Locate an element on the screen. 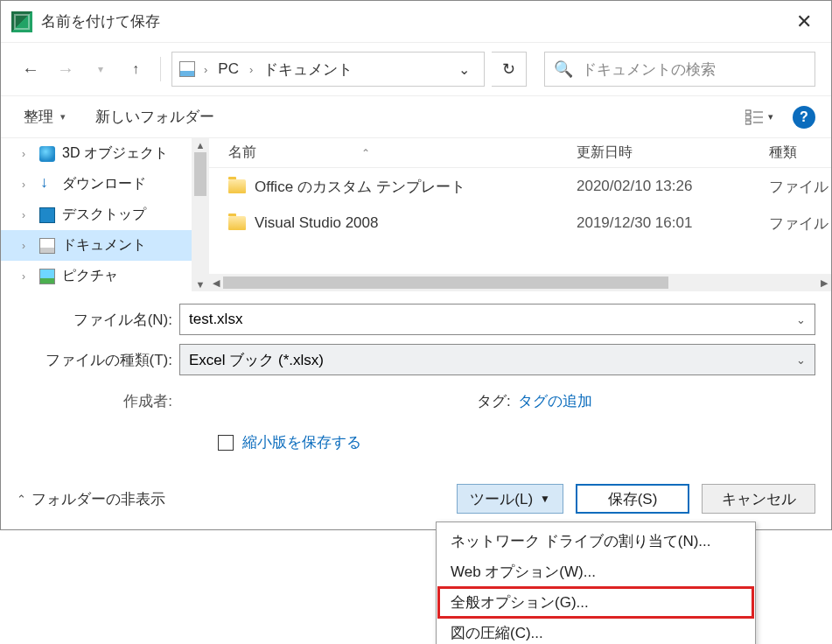  close-button: ✕ is located at coordinates (804, 22).